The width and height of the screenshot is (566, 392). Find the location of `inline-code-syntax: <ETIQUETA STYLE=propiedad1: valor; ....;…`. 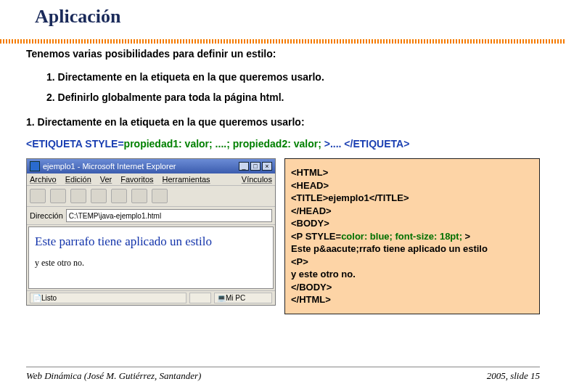

inline-code-syntax: <ETIQUETA STYLE=propiedad1: valor; ....;… is located at coordinates (283, 144).